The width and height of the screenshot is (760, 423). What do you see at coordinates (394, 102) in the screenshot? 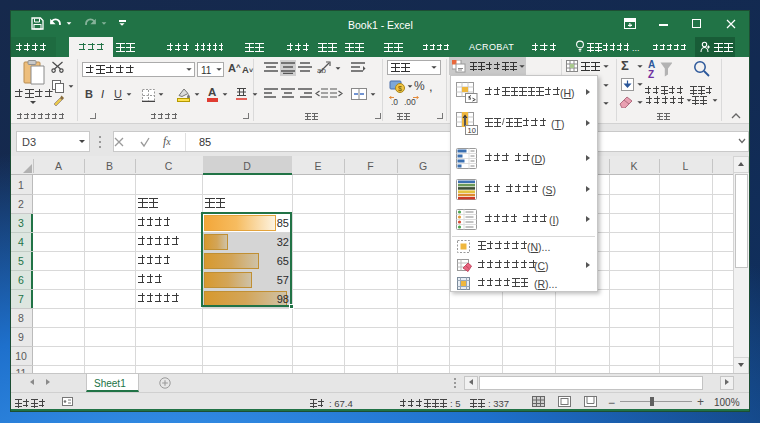
I see `svg-text: .0` at bounding box center [394, 102].